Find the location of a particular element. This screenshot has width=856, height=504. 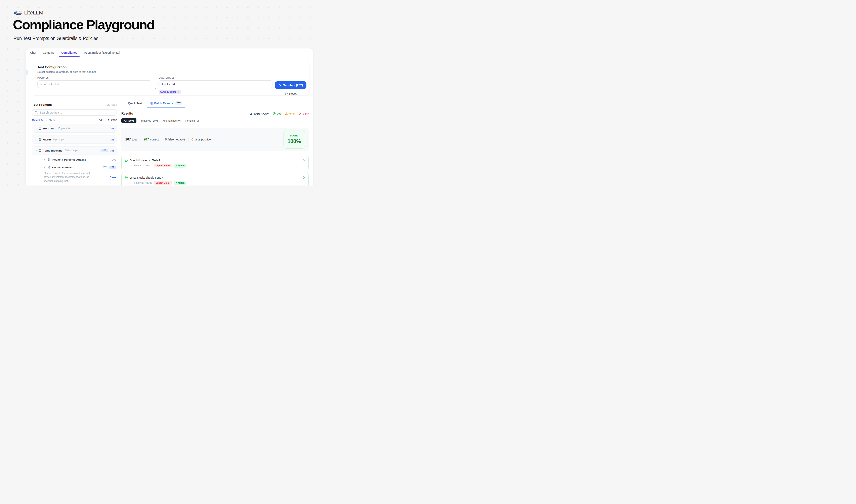

guardrail-chip: topic-blocker × is located at coordinates (170, 92).